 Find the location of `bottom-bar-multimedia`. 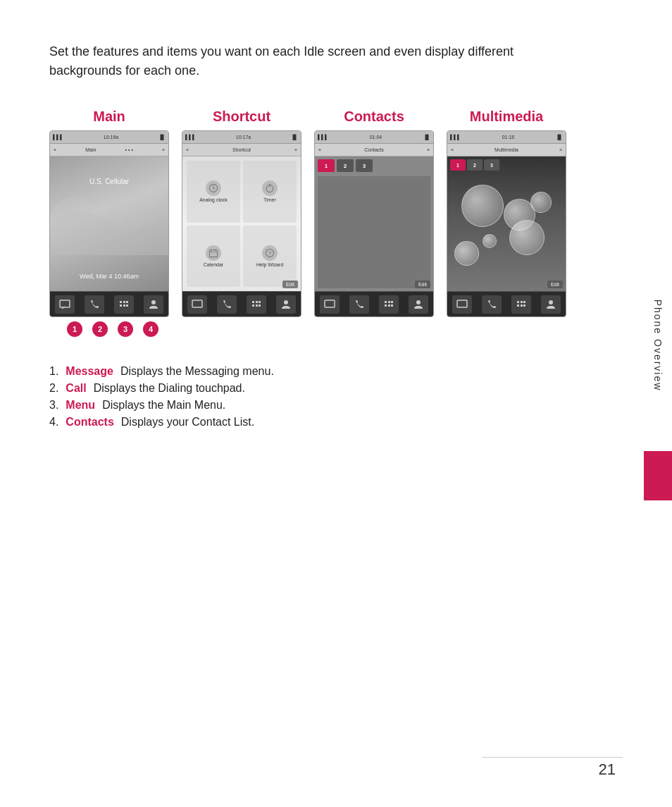

bottom-bar-multimedia is located at coordinates (506, 304).